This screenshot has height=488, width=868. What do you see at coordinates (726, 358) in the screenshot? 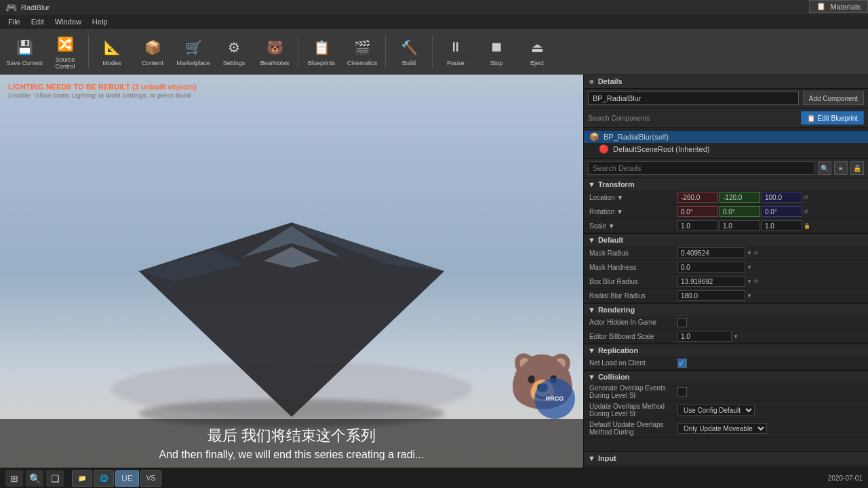
I see `replication-section: ▼ Replication Net Load on Client ✓` at bounding box center [726, 358].